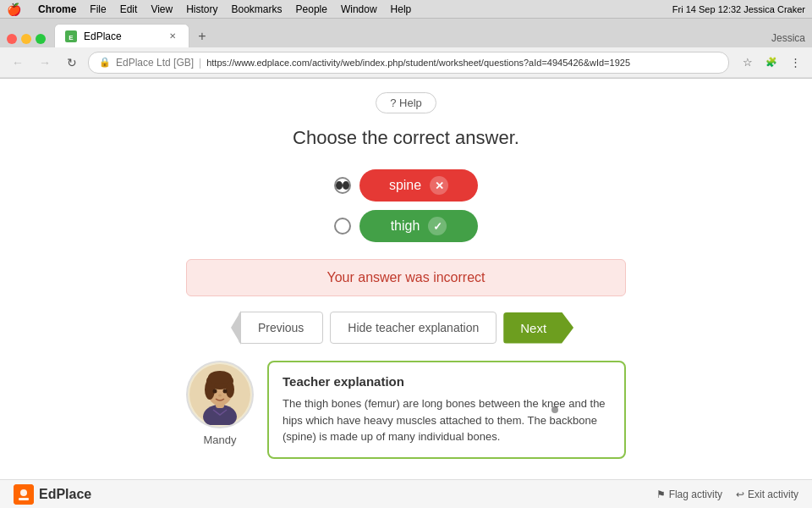  What do you see at coordinates (220, 395) in the screenshot?
I see `teacher-avatar` at bounding box center [220, 395].